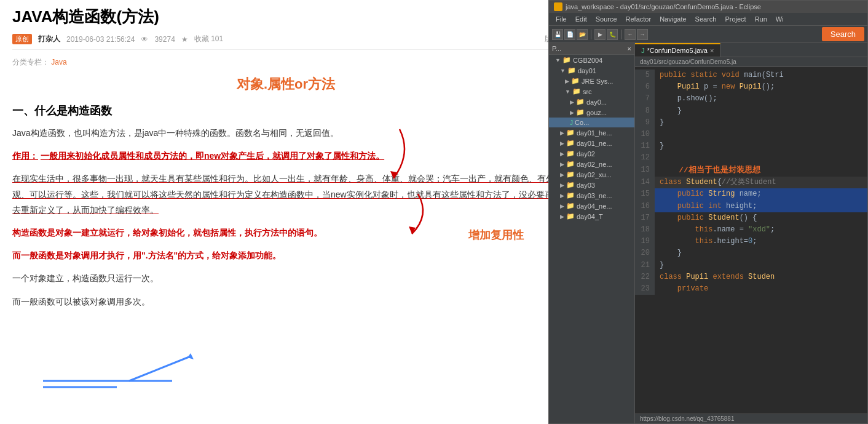  I want to click on original-badge: 原创, so click(22, 39).